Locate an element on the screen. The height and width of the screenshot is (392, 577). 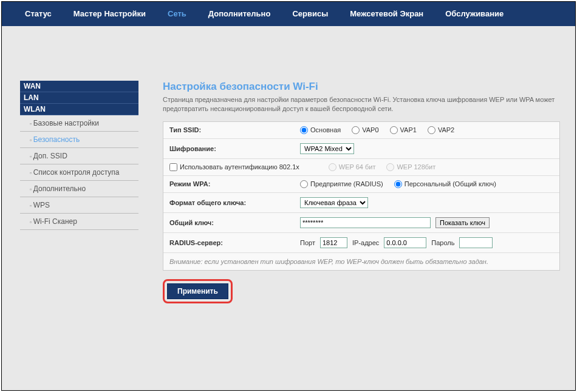
key-format-select: Ключевая фраза is located at coordinates (334, 203).